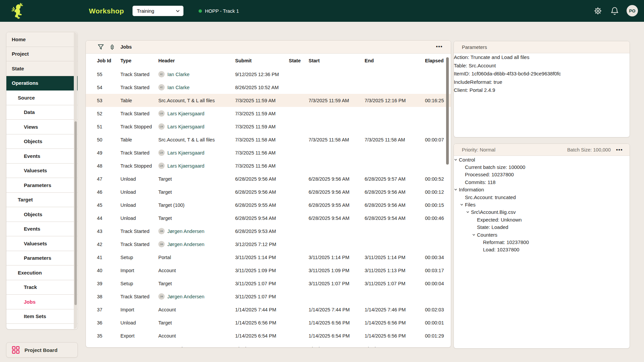 The height and width of the screenshot is (362, 644). Describe the element at coordinates (197, 61) in the screenshot. I see `column-header: Header` at that location.